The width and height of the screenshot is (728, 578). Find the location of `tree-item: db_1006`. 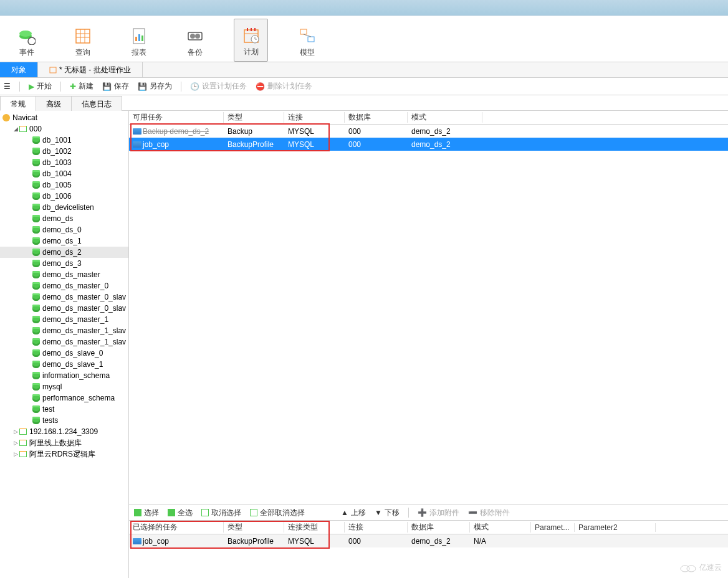

tree-item: db_1006 is located at coordinates (64, 196).